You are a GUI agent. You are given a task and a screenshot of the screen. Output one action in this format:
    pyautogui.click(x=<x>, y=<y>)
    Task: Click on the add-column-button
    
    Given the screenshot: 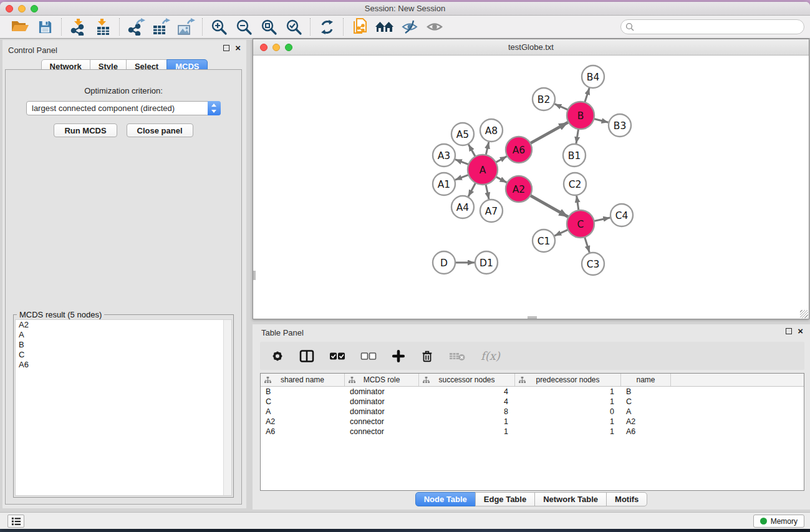 What is the action you would take?
    pyautogui.click(x=398, y=356)
    